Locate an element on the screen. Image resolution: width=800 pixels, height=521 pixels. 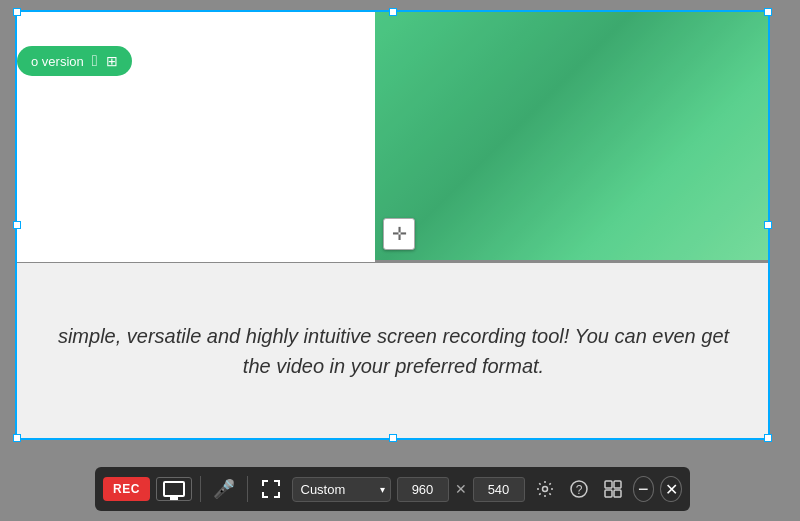
handle-bottom-right is located at coordinates (768, 438).